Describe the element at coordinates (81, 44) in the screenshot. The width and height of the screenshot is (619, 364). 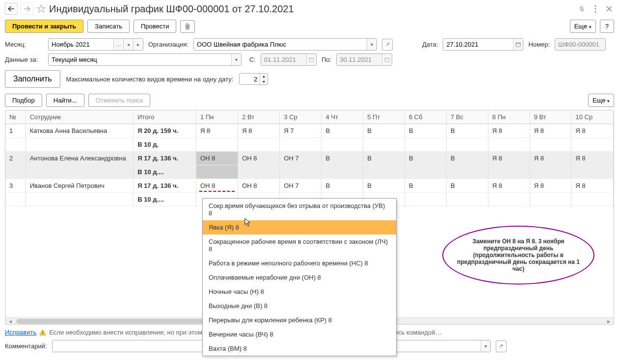
I see `month-input` at that location.